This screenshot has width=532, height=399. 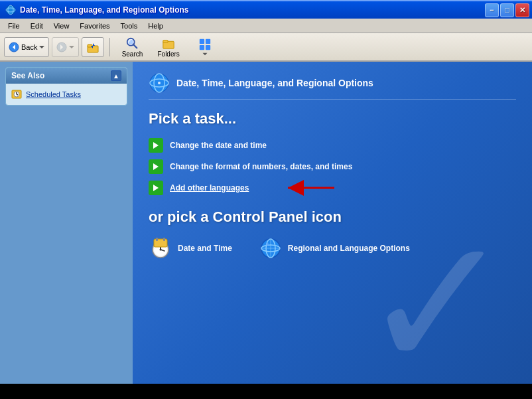 What do you see at coordinates (205, 44) in the screenshot?
I see `views-icon` at bounding box center [205, 44].